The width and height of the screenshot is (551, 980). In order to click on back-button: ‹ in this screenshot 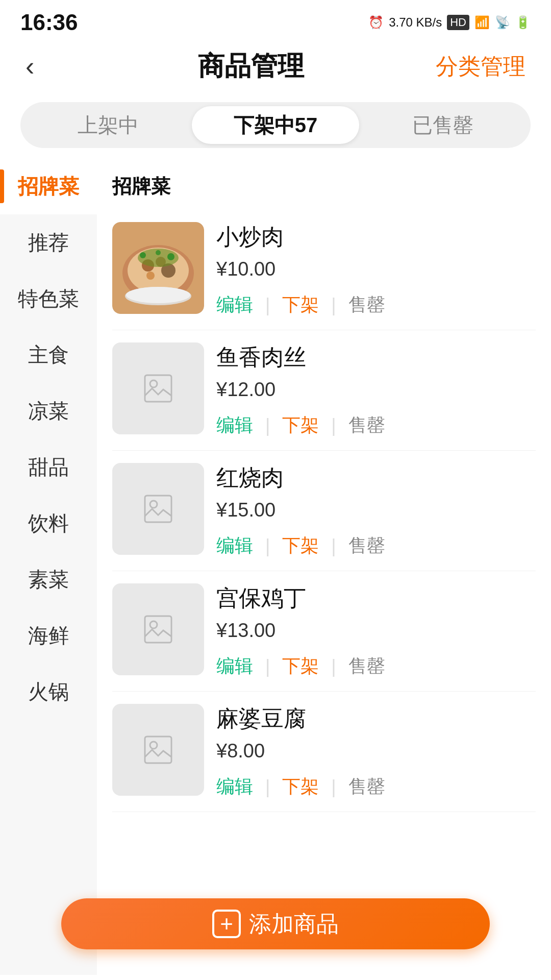, I will do `click(46, 66)`.